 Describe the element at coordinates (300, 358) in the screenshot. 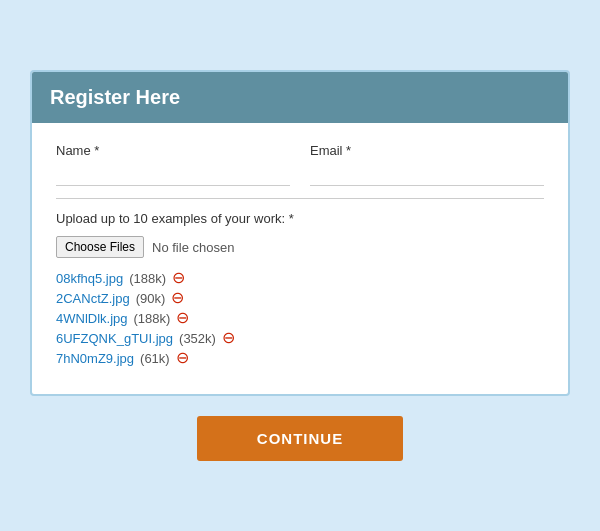

I see `list-item: 7hN0mZ9.jpg (61k) ⊖` at that location.